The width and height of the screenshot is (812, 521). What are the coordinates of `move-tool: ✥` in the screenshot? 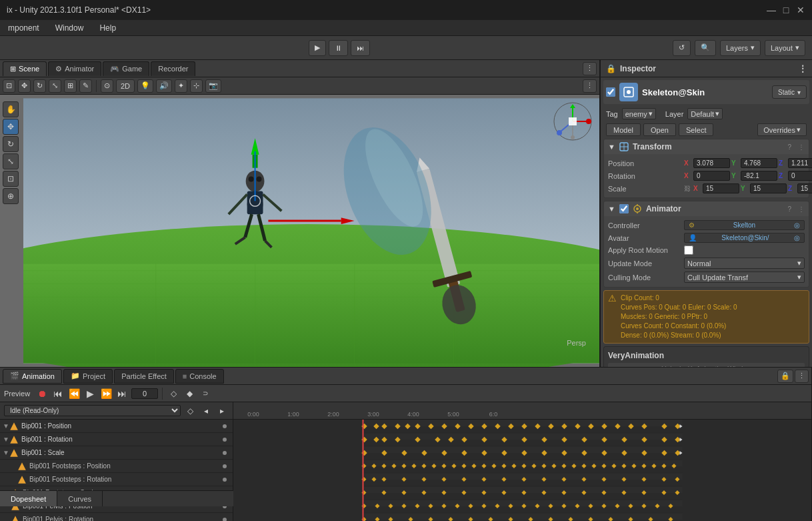 It's located at (11, 127).